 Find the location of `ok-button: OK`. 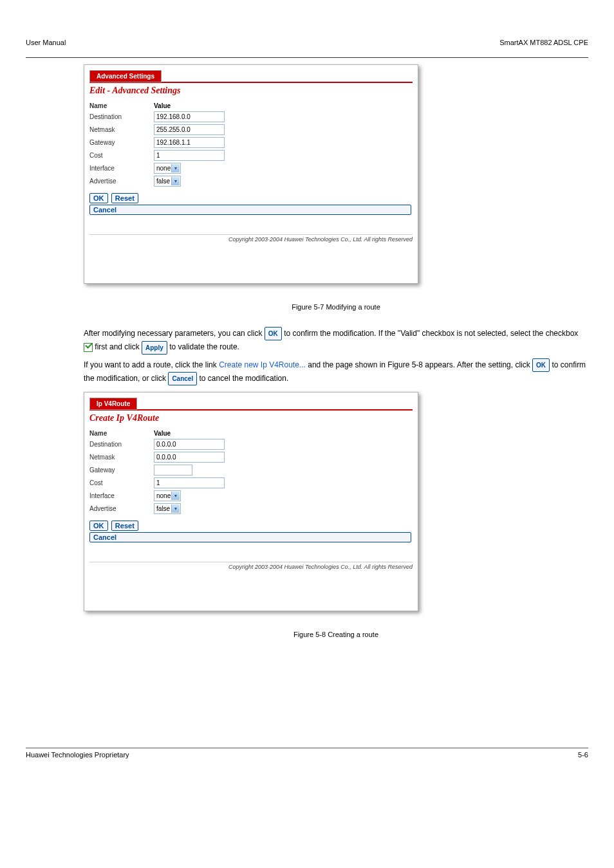

ok-button: OK is located at coordinates (99, 198).